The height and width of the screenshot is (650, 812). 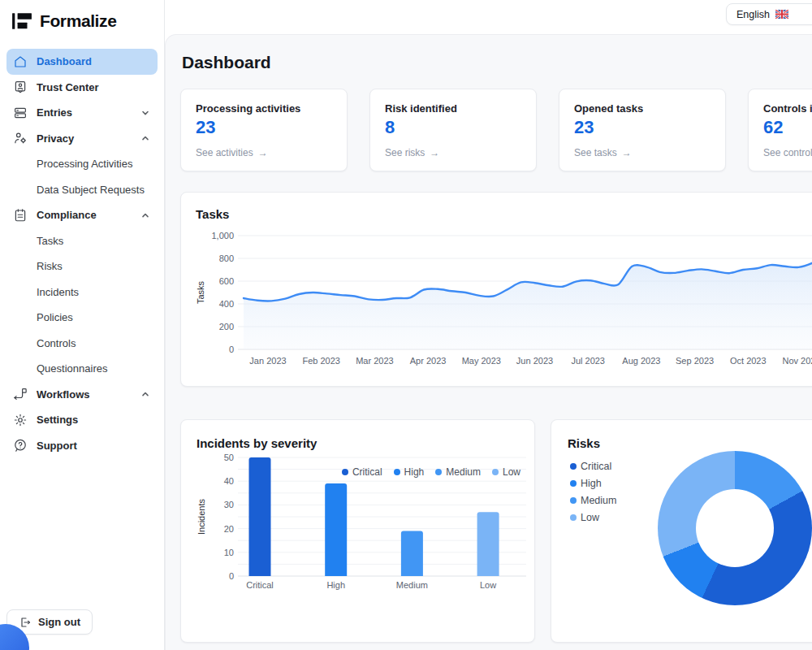 I want to click on svg-text: 400, so click(x=227, y=304).